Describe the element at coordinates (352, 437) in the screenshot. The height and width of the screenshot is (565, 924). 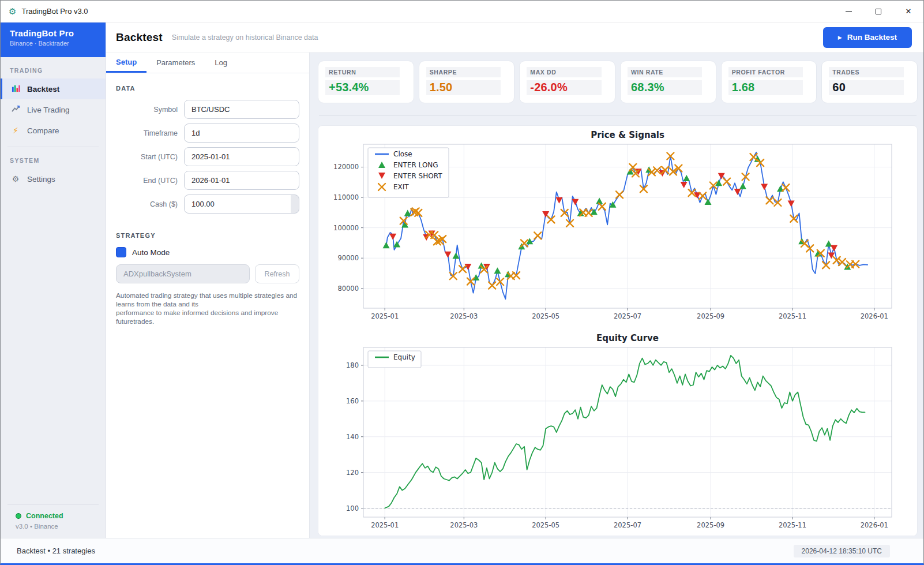
I see `svg-text: 140` at that location.